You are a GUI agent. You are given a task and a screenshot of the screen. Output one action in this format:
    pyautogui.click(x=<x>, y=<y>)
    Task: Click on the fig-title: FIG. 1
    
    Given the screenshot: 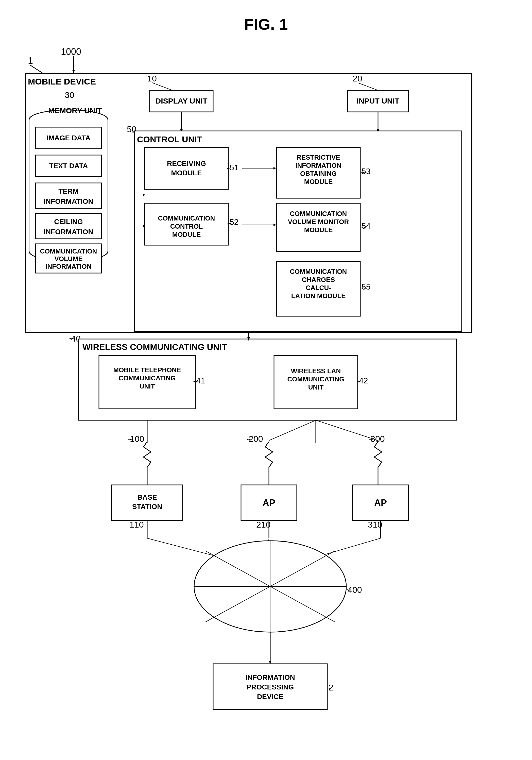 What is the action you would take?
    pyautogui.click(x=266, y=24)
    